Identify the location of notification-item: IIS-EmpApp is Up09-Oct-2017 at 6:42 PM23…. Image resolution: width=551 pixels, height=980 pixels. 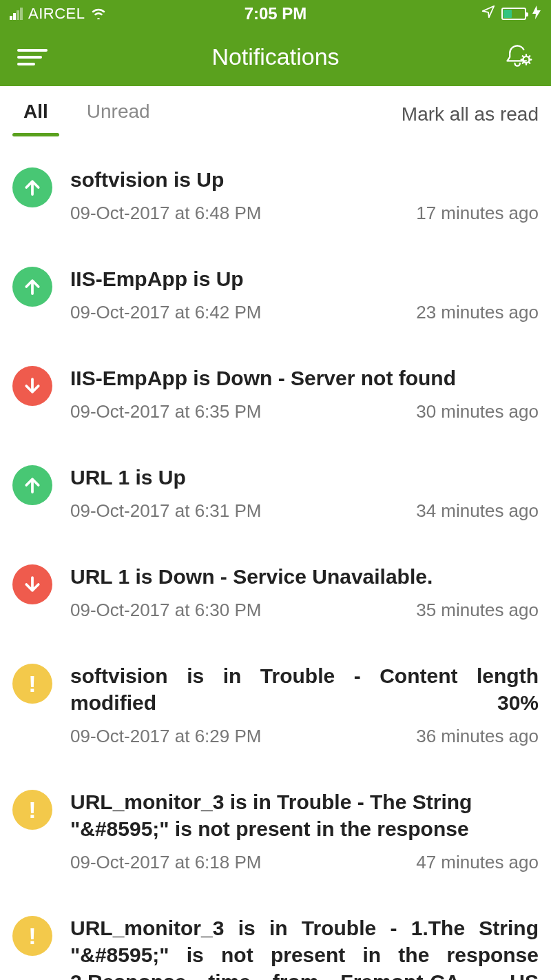
(276, 292).